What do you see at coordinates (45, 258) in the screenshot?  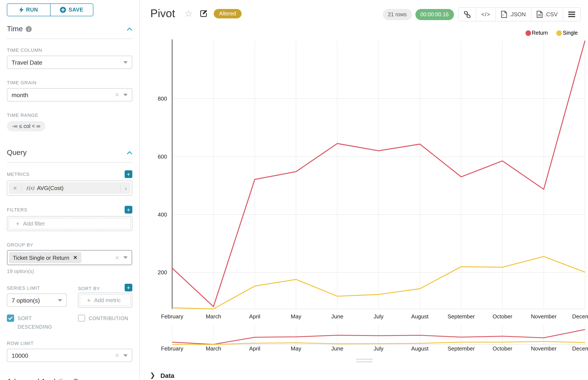 I see `group-by-tag: Ticket Single or Return ✕` at bounding box center [45, 258].